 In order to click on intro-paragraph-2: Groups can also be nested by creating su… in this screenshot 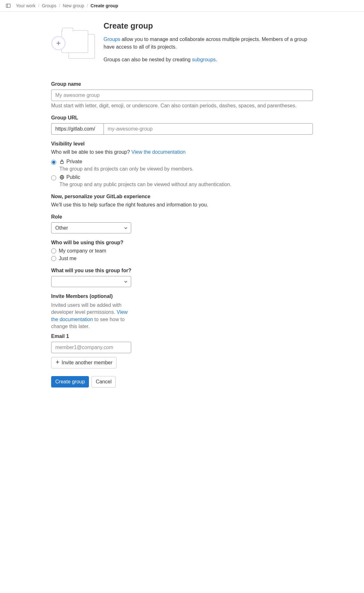, I will do `click(208, 60)`.